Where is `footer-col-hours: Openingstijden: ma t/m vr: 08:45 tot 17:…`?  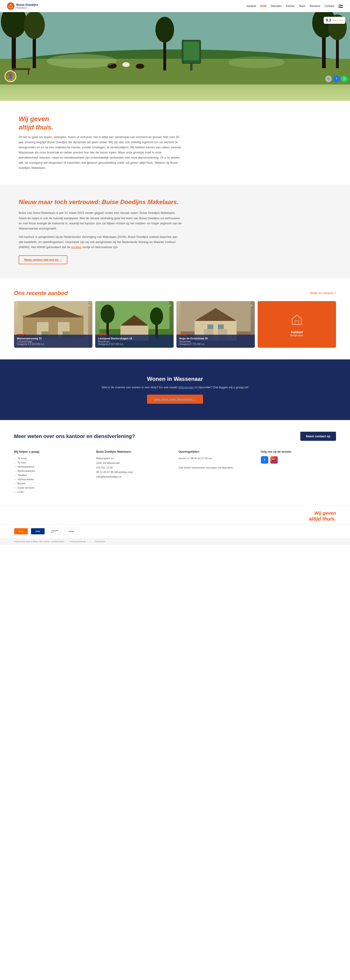 footer-col-hours: Openingstijden: ma t/m vr: 08:45 tot 17:… is located at coordinates (216, 472).